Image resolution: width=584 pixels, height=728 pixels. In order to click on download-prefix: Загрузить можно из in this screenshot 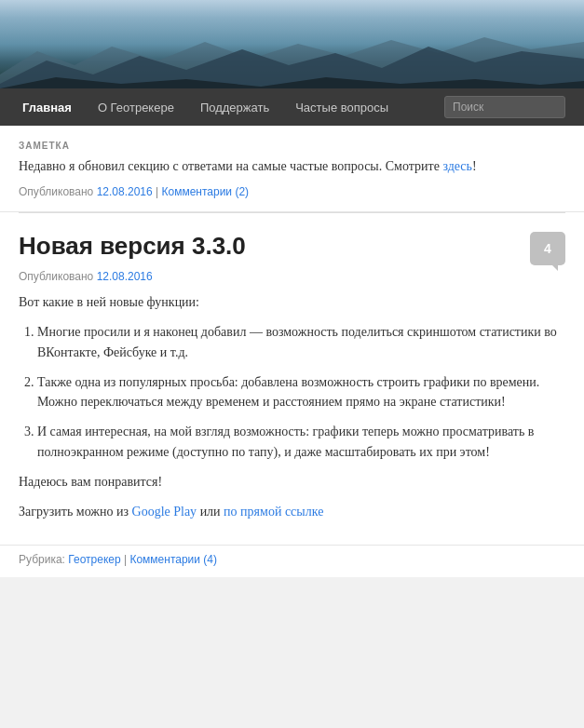, I will do `click(75, 512)`.